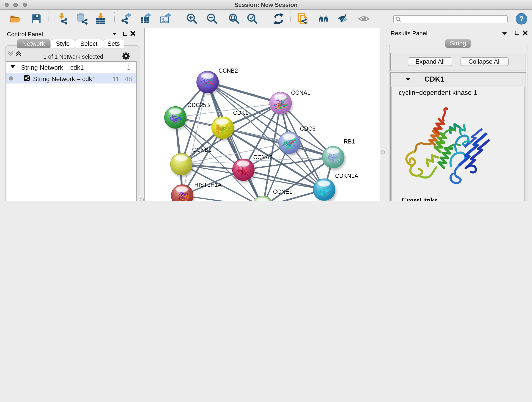 The height and width of the screenshot is (402, 532). What do you see at coordinates (263, 157) in the screenshot?
I see `svg-text: CCNA2` at bounding box center [263, 157].